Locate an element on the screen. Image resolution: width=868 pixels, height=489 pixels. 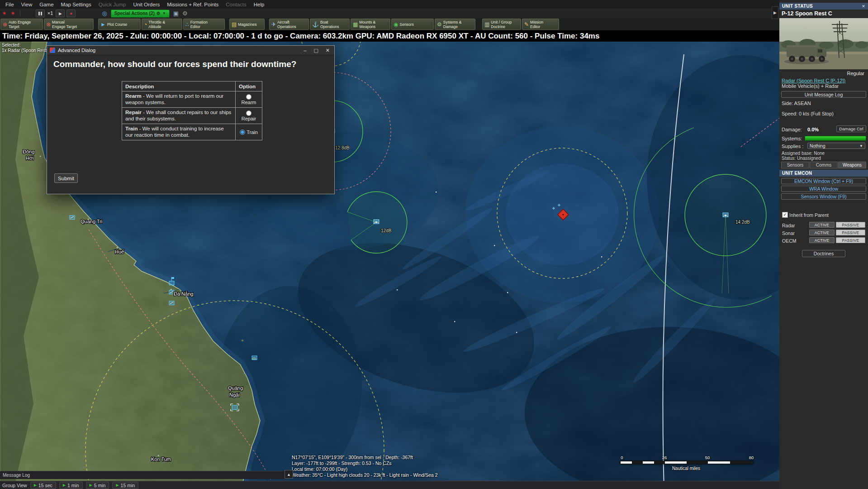
magazines-button: ▤ Magazines is located at coordinates (247, 24).